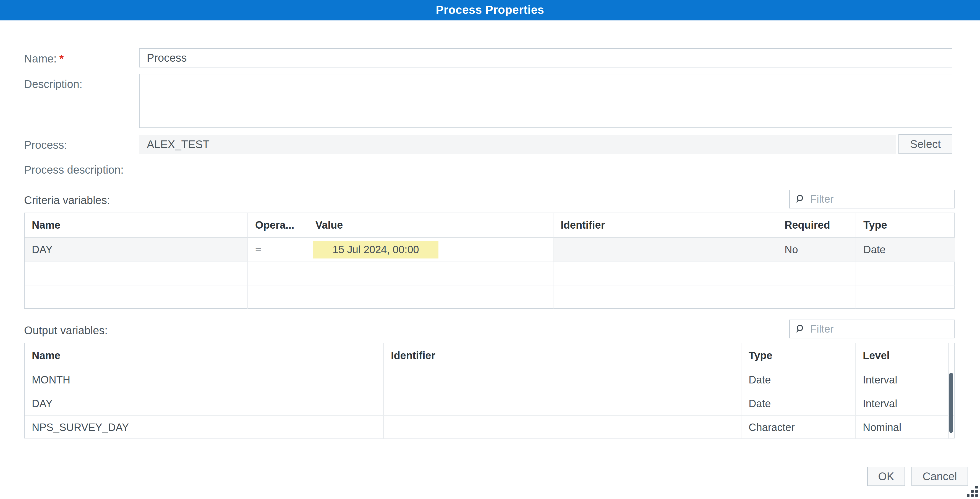 This screenshot has width=980, height=499. I want to click on criteria-row-0-identifier, so click(665, 249).